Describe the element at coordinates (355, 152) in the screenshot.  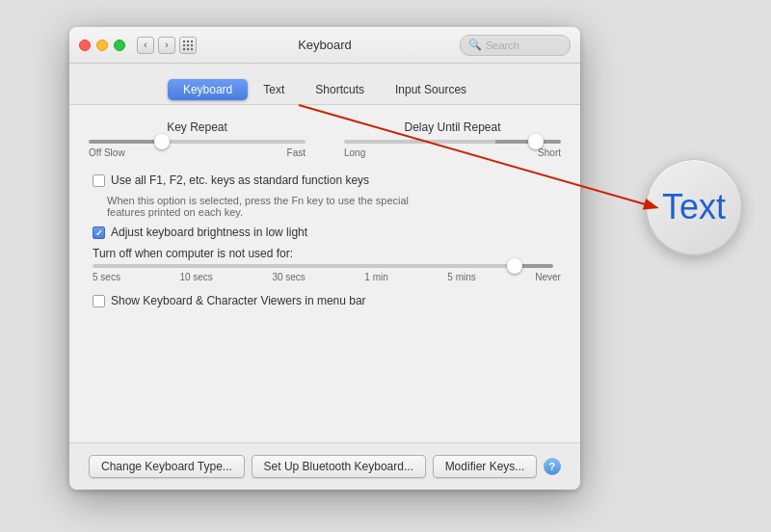
I see `delay-repeat-left: Long` at that location.